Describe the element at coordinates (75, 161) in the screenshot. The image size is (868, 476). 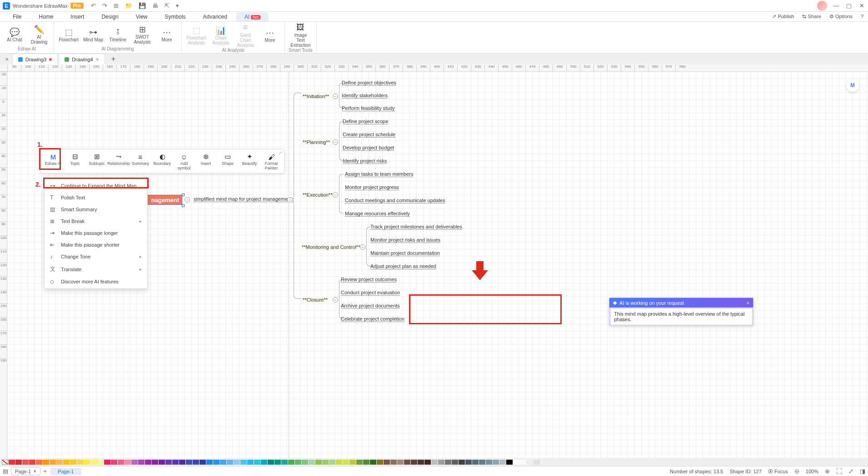
I see `float-topic: ⊟Topic` at that location.